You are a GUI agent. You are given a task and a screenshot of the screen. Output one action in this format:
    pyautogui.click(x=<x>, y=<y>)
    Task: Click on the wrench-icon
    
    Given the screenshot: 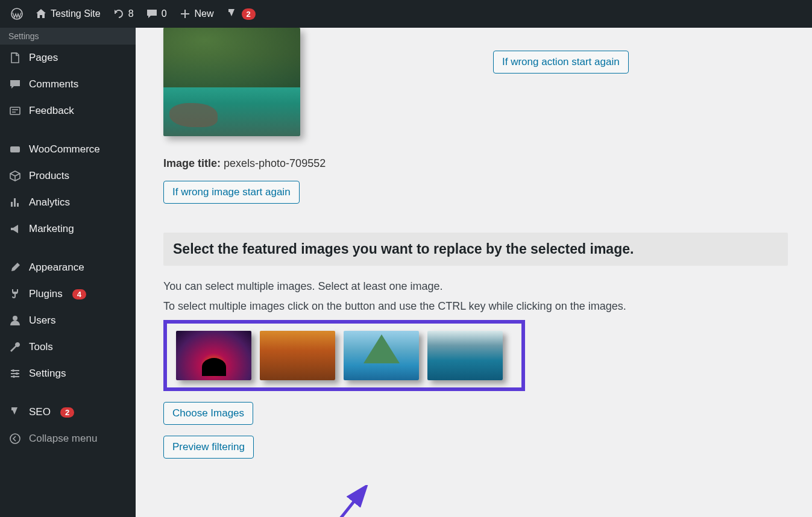 What is the action you would take?
    pyautogui.click(x=15, y=347)
    